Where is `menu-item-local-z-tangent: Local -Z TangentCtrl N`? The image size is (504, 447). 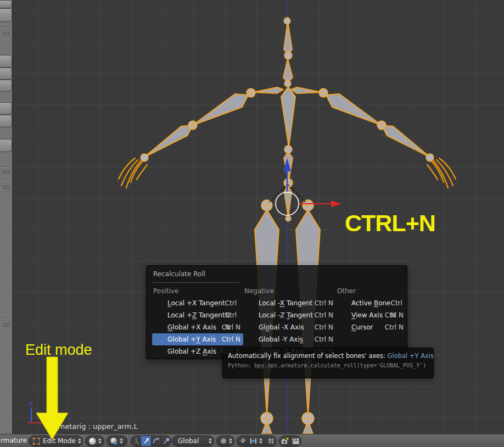
menu-item-local-z-tangent: Local -Z TangentCtrl N is located at coordinates (290, 315).